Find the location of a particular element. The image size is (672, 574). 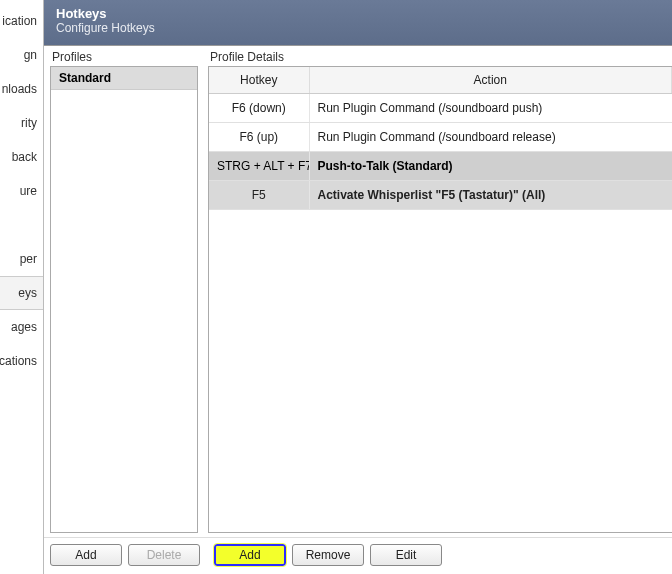

action-cell: Push-to-Talk (Standard) is located at coordinates (490, 166).